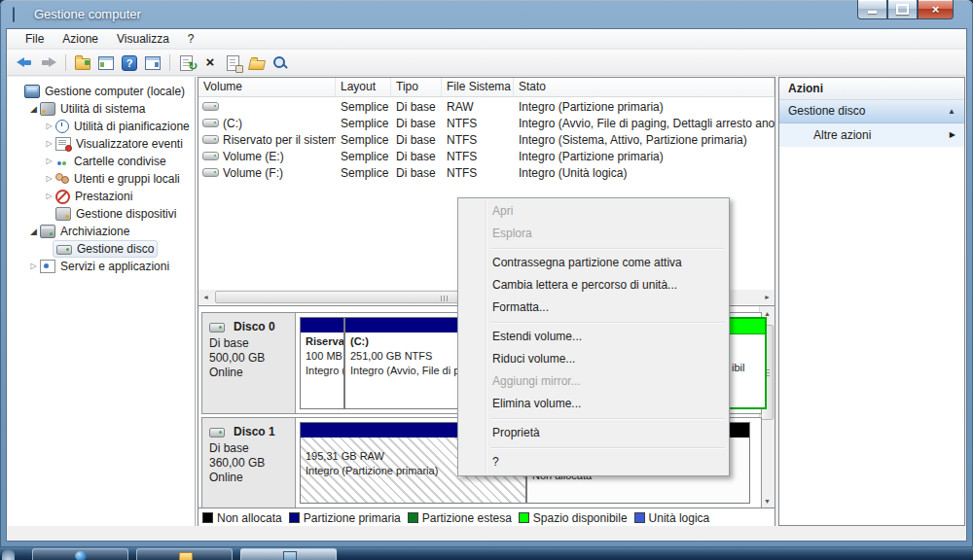 The width and height of the screenshot is (973, 560). Describe the element at coordinates (486, 156) in the screenshot. I see `volume-row: Volume (E:)SempliceDi baseNTFSIntegro (P…` at that location.